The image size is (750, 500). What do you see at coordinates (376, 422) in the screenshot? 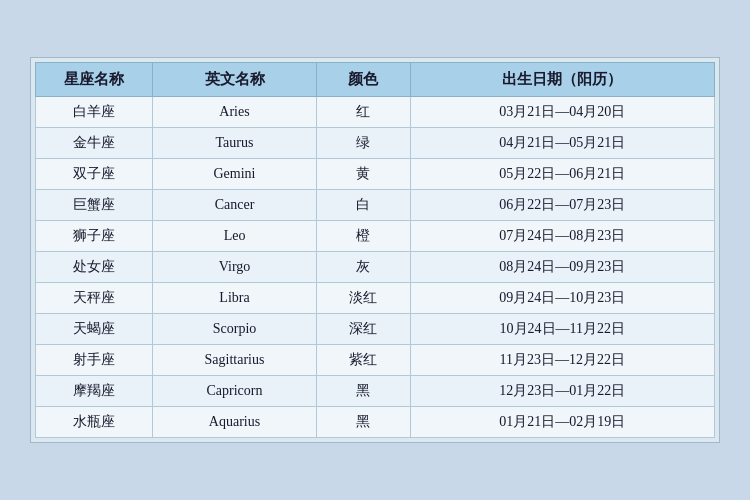
I see `table-row: 水瓶座Aquarius黑01月21日—02月19日` at bounding box center [376, 422].